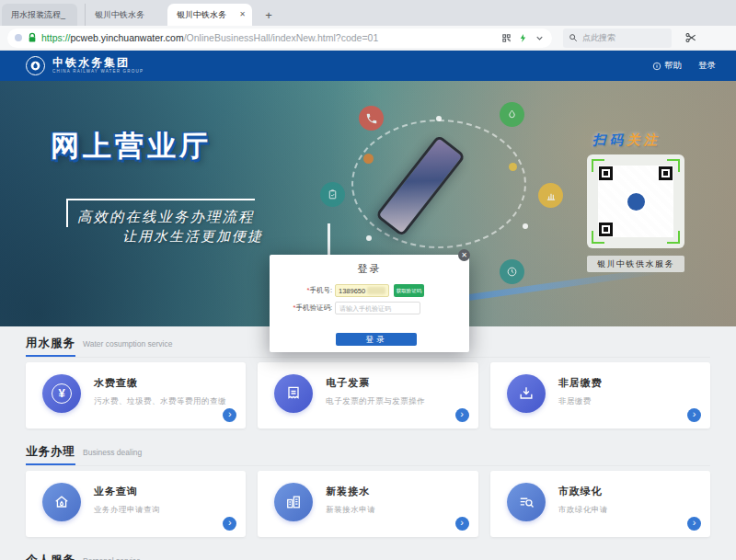  What do you see at coordinates (123, 15) in the screenshot?
I see `browser-tab-2: 银川中铁水务` at bounding box center [123, 15].